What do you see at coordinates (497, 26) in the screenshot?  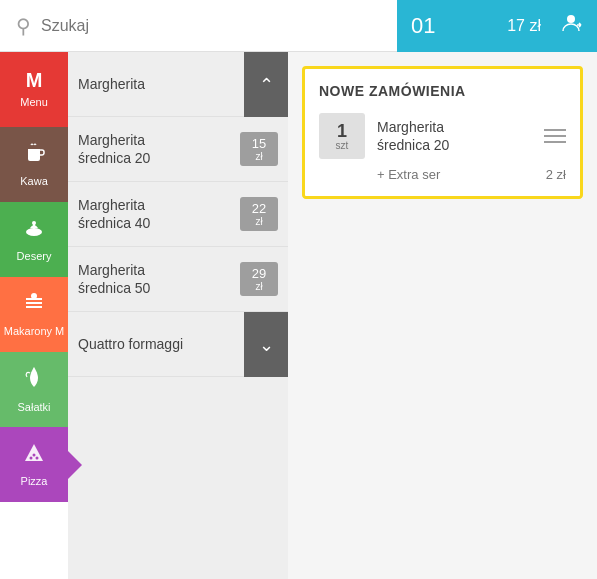 I see `header-right: 01 17 zł` at bounding box center [497, 26].